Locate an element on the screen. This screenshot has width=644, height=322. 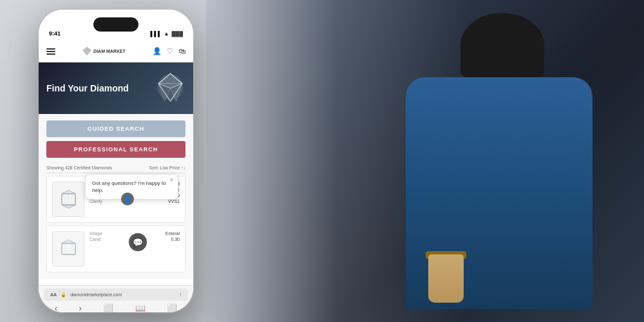
battery-icon: ▓▓▓ is located at coordinates (178, 33).